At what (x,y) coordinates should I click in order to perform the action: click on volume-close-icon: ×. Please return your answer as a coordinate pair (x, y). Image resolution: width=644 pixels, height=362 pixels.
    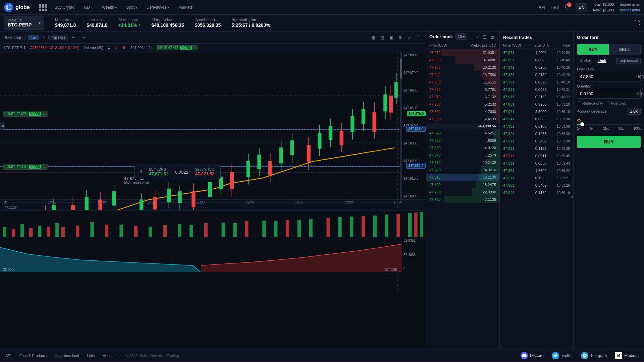
    Looking at the image, I should click on (116, 48).